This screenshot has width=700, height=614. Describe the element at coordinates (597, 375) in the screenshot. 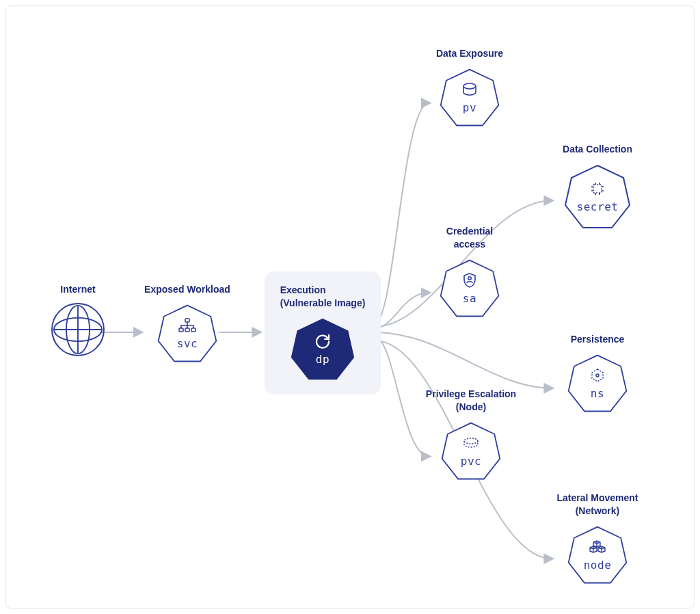

I see `hexagon-icon` at that location.